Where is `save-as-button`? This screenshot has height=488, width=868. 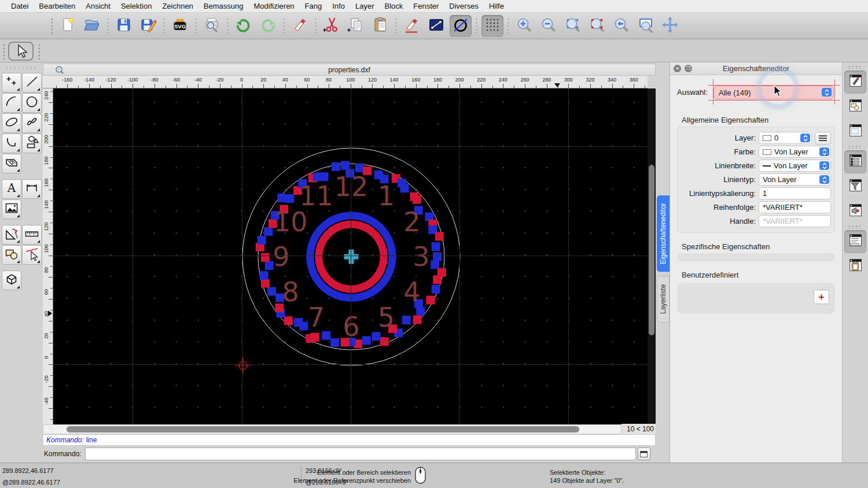 save-as-button is located at coordinates (148, 26).